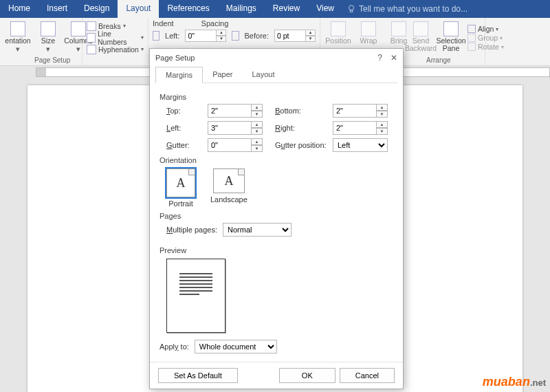 The image size is (550, 392). Describe the element at coordinates (439, 61) in the screenshot. I see `arrange-group-label: Arrange` at that location.